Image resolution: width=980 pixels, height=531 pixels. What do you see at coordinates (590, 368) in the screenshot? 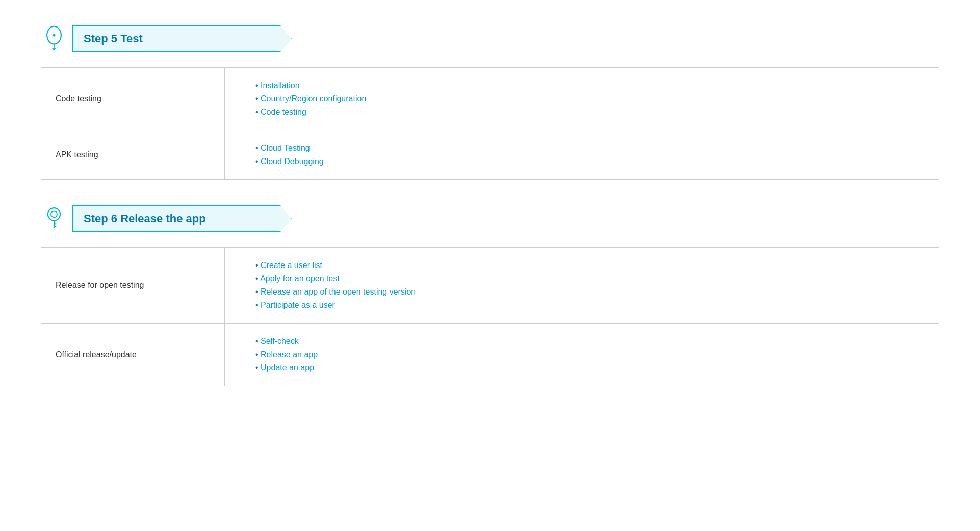
I see `list-item: Update an app` at bounding box center [590, 368].